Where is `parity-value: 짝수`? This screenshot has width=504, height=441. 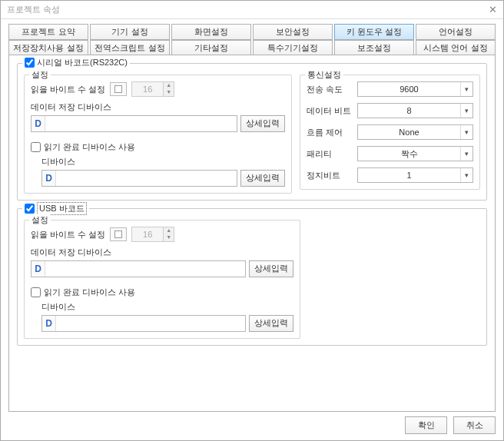 parity-value: 짝수 is located at coordinates (409, 154).